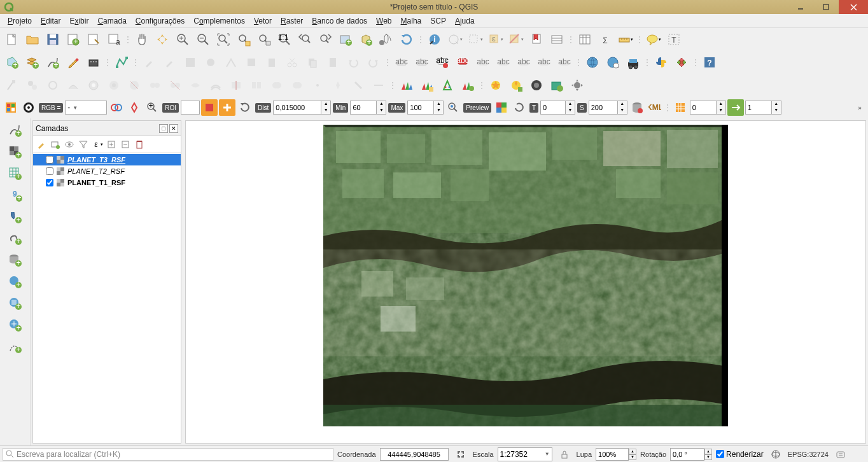  Describe the element at coordinates (501, 108) in the screenshot. I see `scp-class-button` at that location.